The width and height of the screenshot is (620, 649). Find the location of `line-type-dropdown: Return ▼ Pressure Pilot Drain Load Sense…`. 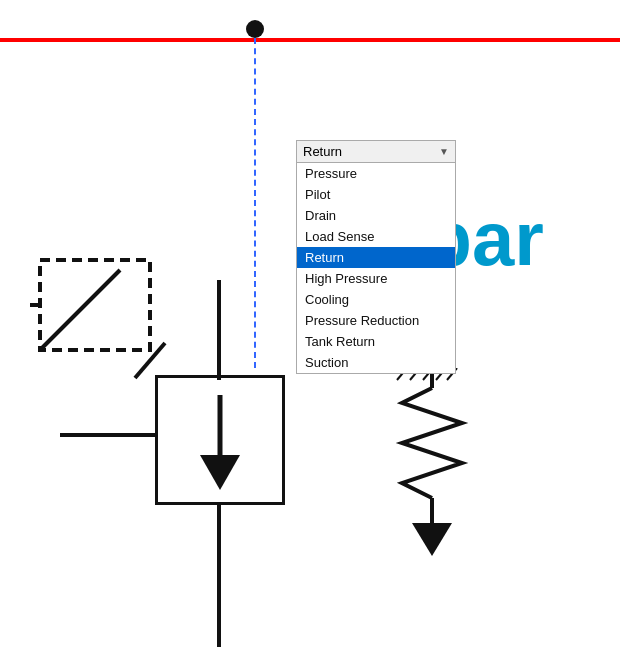

line-type-dropdown: Return ▼ Pressure Pilot Drain Load Sense… is located at coordinates (376, 257).